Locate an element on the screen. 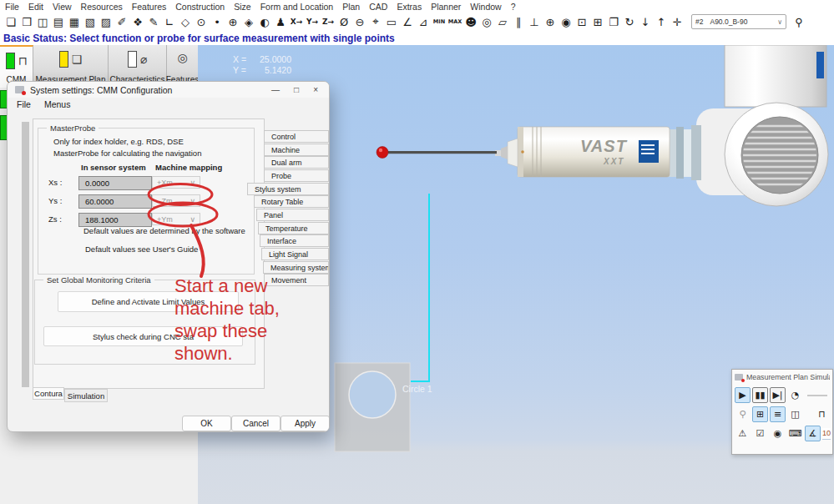 Image resolution: width=834 pixels, height=504 pixels. maximize-button: □ is located at coordinates (296, 90).